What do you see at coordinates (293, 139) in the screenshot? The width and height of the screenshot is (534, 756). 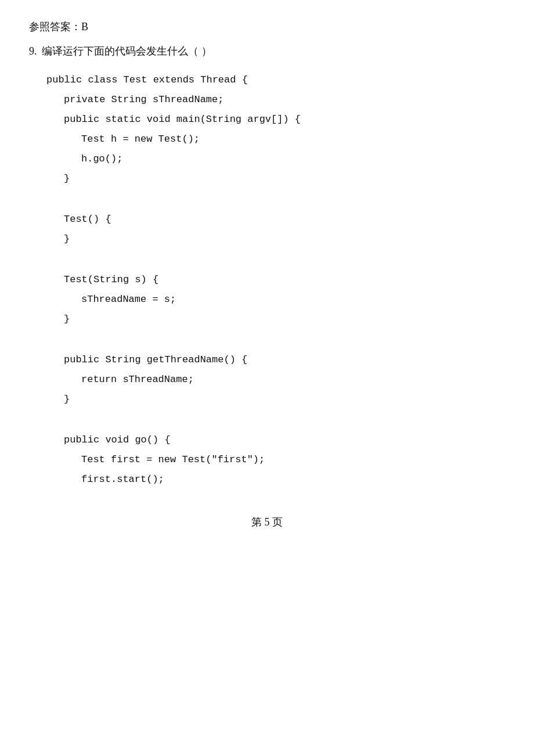 I see `code-line: Test h = new Test();` at bounding box center [293, 139].